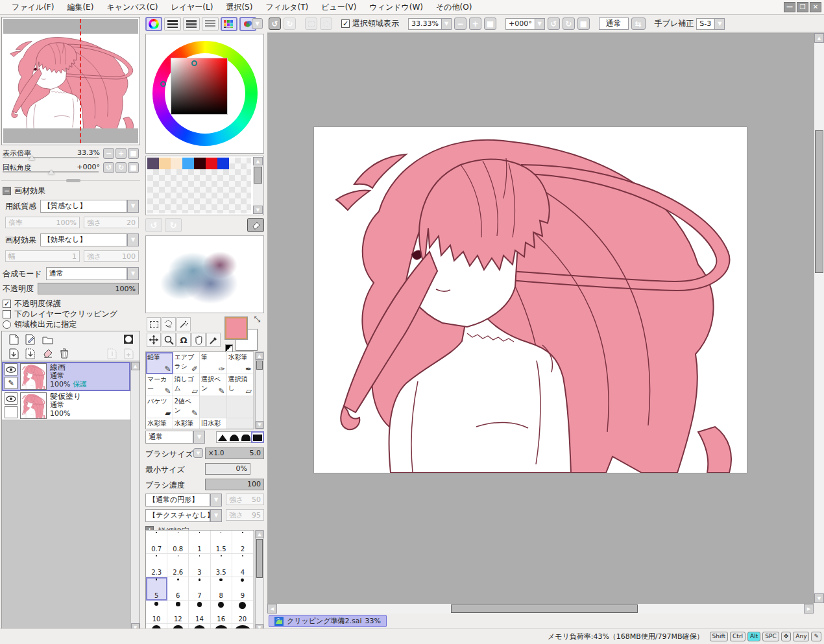 The height and width of the screenshot is (644, 824). What do you see at coordinates (222, 566) in the screenshot?
I see `brush-size-3.5: 3.5` at bounding box center [222, 566].